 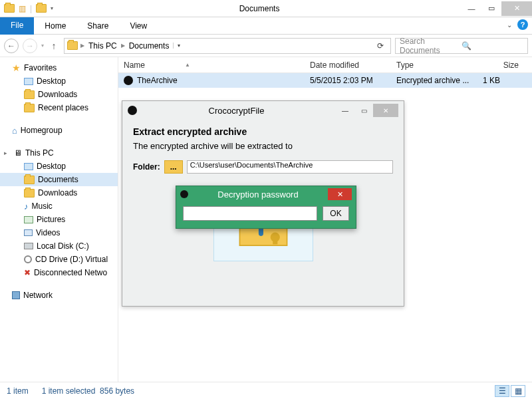 What do you see at coordinates (364, 110) in the screenshot?
I see `croco-maximize-button: ▭` at bounding box center [364, 110].